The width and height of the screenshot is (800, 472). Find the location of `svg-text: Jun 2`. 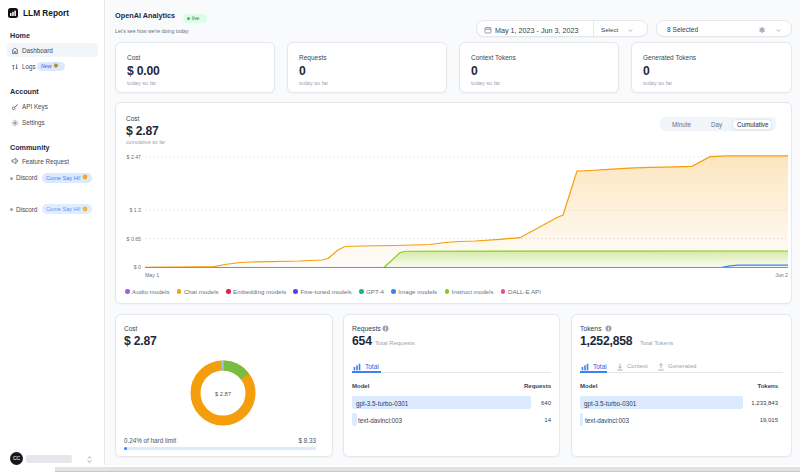

svg-text: Jun 2 is located at coordinates (782, 275).